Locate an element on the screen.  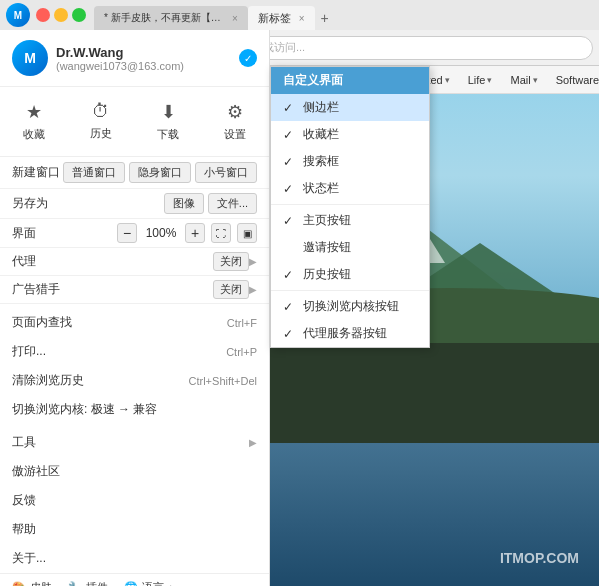
tools-label: 工具 is located at coordinates (24, 442).